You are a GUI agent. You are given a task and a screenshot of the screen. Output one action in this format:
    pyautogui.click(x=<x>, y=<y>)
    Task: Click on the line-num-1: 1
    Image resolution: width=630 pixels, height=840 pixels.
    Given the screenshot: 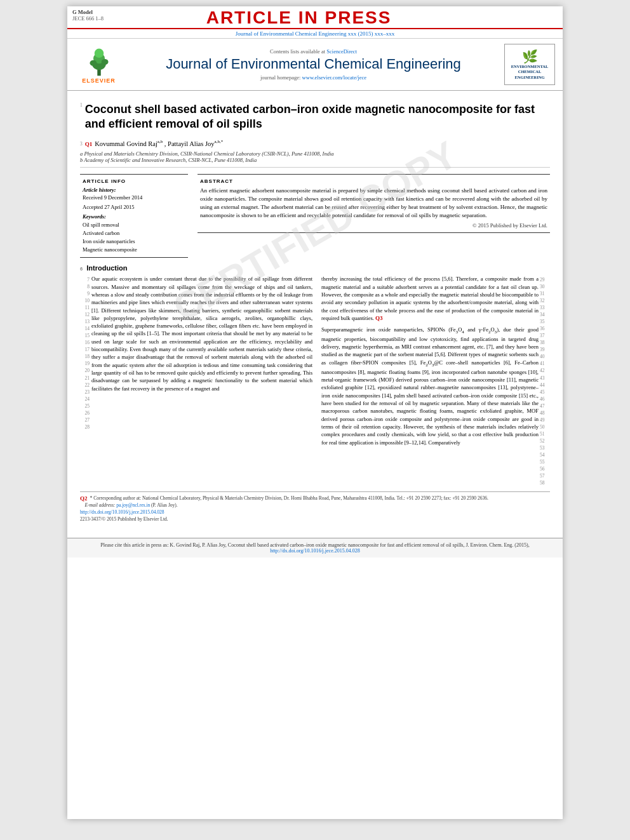 What is the action you would take?
    pyautogui.click(x=81, y=105)
    